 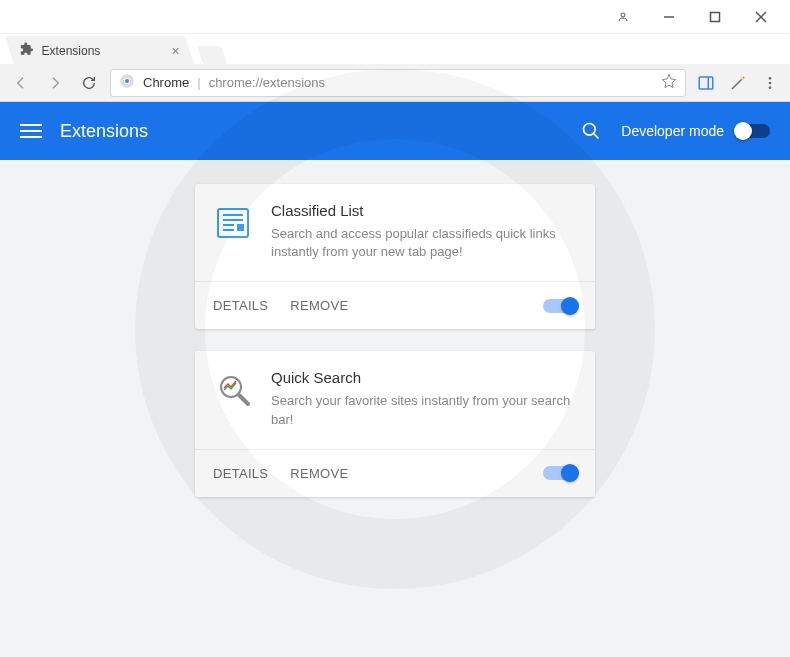 What do you see at coordinates (395, 131) in the screenshot?
I see `extensions-header: Extensions Developer mode` at bounding box center [395, 131].